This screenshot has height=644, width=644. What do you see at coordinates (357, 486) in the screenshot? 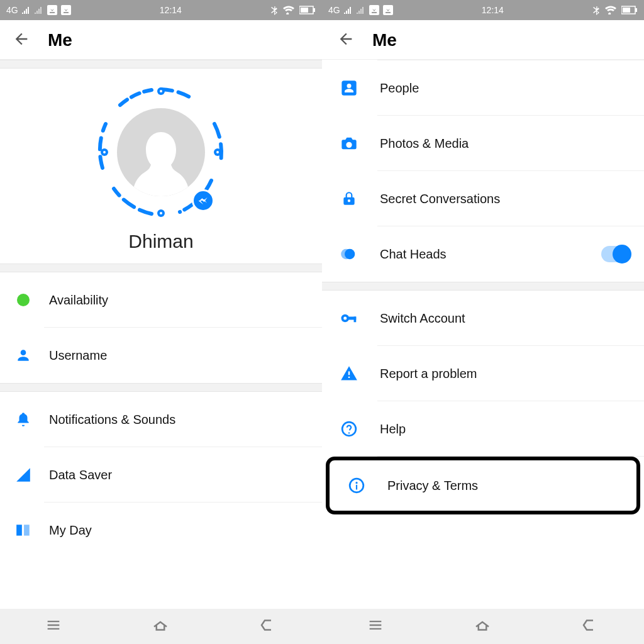
I see `info-icon` at bounding box center [357, 486].